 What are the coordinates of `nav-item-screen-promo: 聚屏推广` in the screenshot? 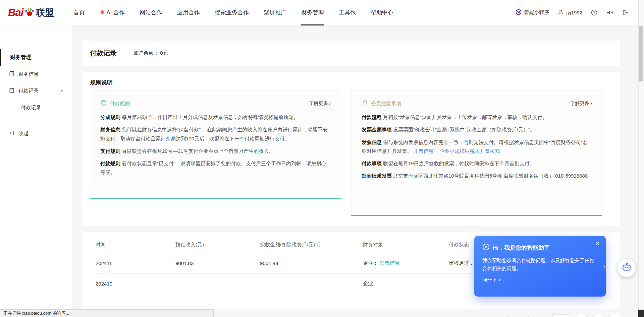 It's located at (275, 13).